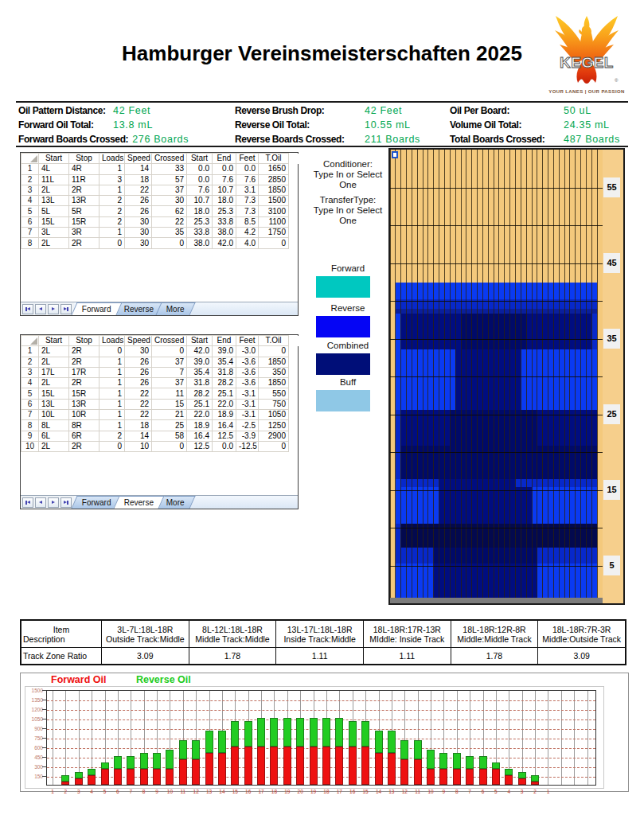 This screenshot has height=815, width=644. What do you see at coordinates (170, 201) in the screenshot?
I see `cell: 30` at bounding box center [170, 201].